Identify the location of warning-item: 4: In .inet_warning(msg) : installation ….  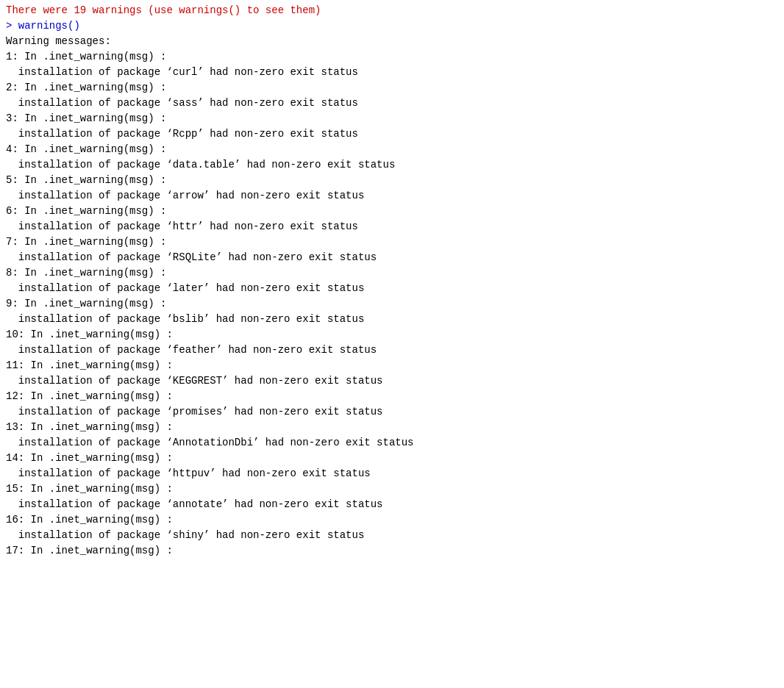
(200, 157).